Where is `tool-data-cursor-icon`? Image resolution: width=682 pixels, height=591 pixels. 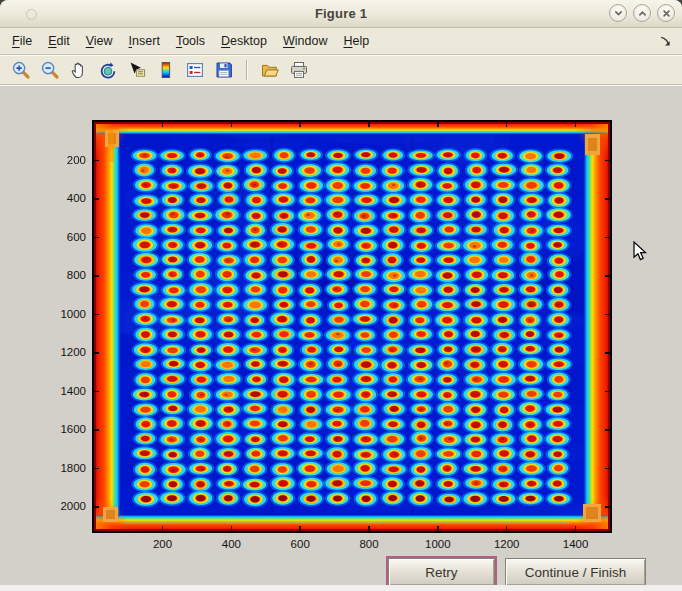 tool-data-cursor-icon is located at coordinates (137, 70).